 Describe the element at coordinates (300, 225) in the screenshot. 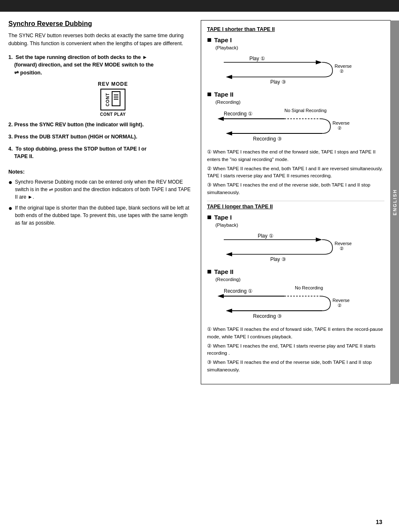

I see `tape3-sub: (Playback)` at that location.